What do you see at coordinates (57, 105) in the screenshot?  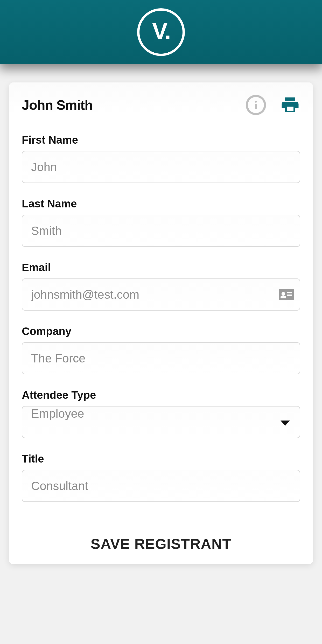 I see `registrant-name-heading: John Smith` at bounding box center [57, 105].